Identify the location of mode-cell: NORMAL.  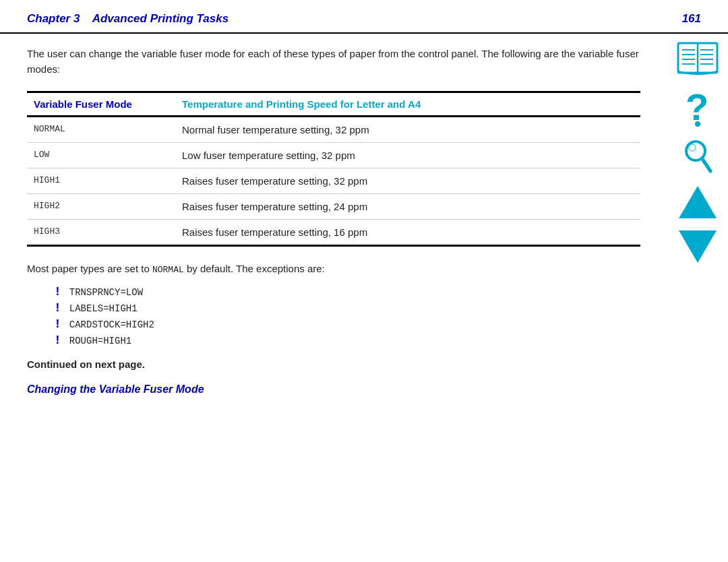
(101, 129).